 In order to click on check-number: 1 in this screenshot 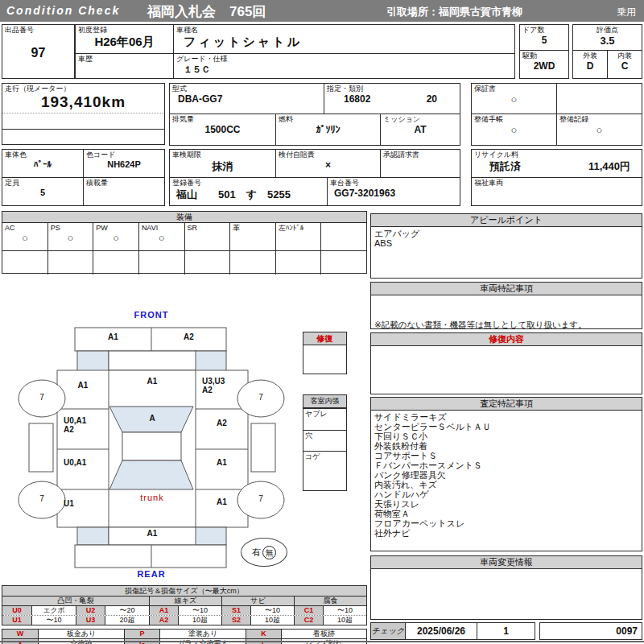, I will do `click(506, 631)`.